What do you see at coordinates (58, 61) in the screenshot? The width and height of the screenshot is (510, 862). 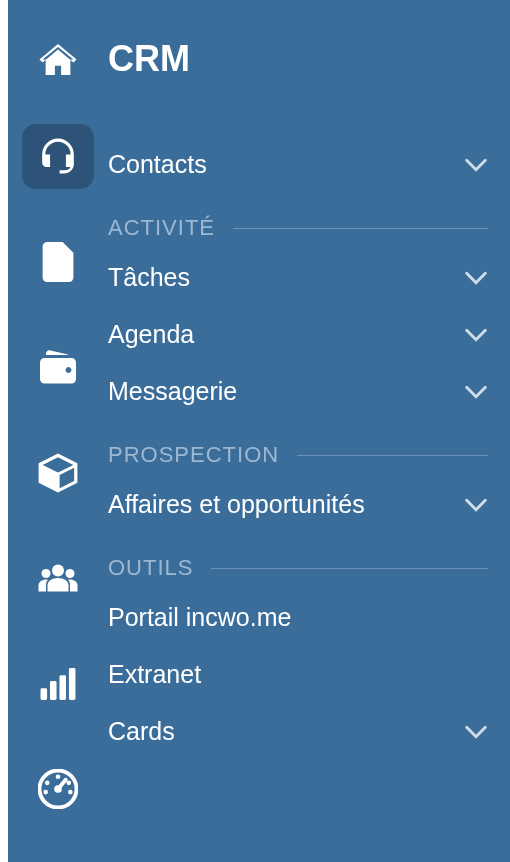 I see `home-icon` at bounding box center [58, 61].